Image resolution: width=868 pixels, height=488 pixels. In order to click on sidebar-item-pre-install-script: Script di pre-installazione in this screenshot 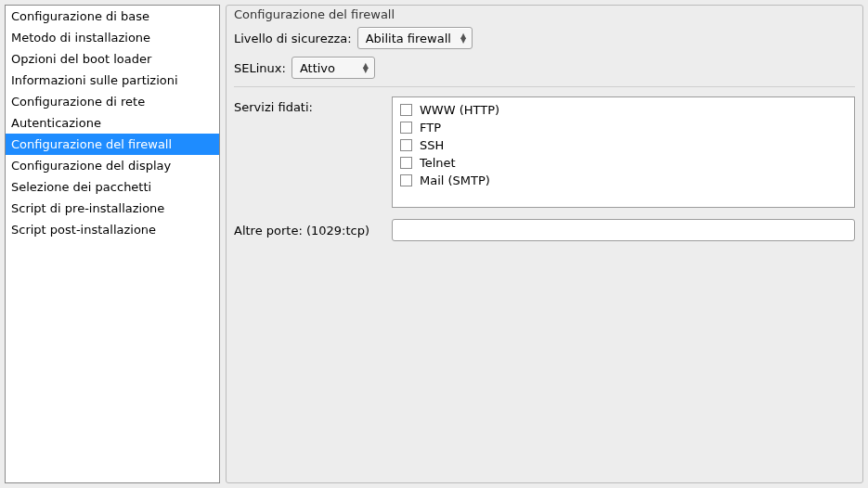, I will do `click(112, 208)`.